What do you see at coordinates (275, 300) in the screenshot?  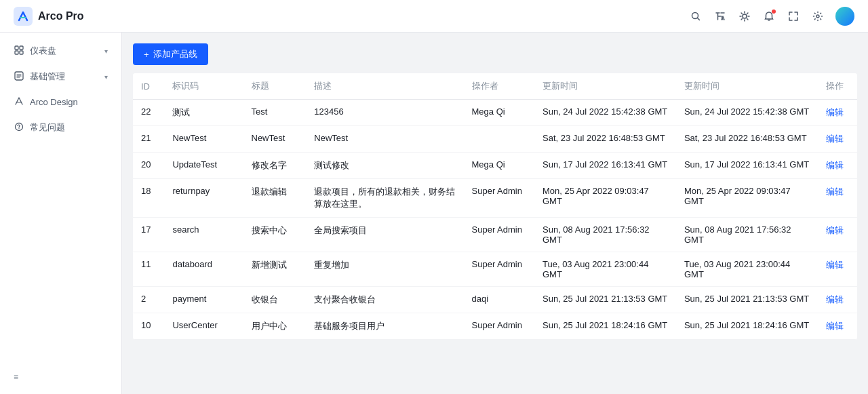 I see `cell-title: 收银台` at bounding box center [275, 300].